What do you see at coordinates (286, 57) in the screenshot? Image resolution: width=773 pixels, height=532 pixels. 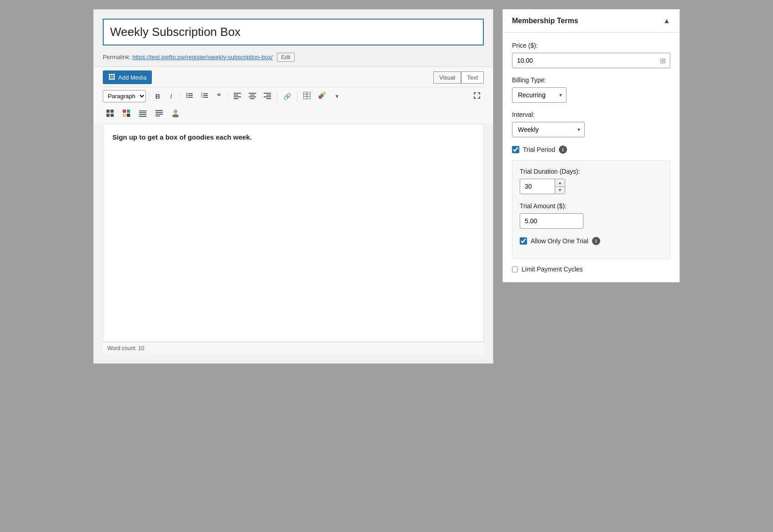 I see `permalink-edit-button: Edit` at bounding box center [286, 57].